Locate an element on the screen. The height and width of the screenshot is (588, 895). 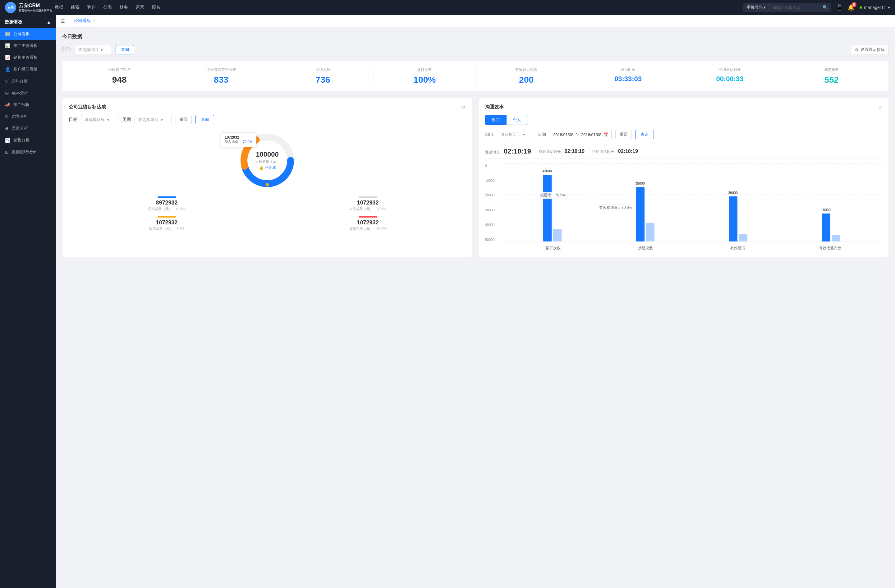
tab-dept: 部门 is located at coordinates (496, 120).